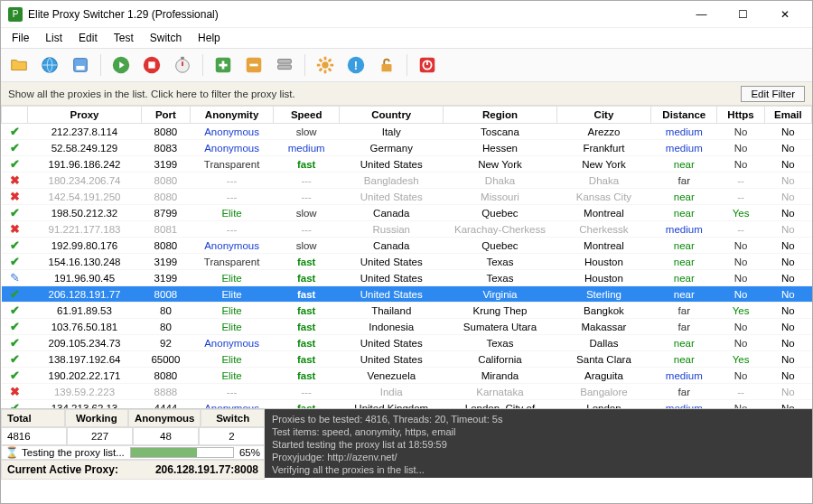 This screenshot has height=504, width=813. I want to click on table-row: ✔192.99.80.1768080AnonymousslowCanadaQue…, so click(406, 246).